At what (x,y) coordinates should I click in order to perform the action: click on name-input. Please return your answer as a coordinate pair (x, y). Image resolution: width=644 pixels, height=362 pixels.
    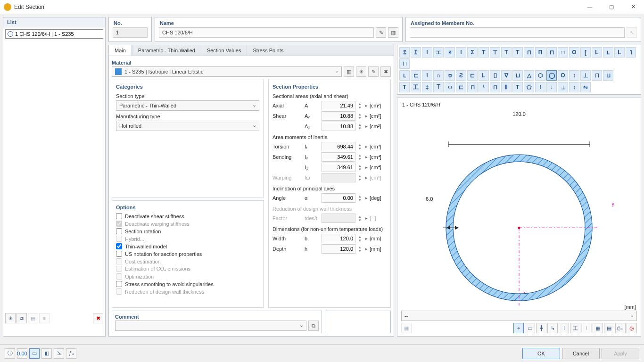
    Looking at the image, I should click on (266, 33).